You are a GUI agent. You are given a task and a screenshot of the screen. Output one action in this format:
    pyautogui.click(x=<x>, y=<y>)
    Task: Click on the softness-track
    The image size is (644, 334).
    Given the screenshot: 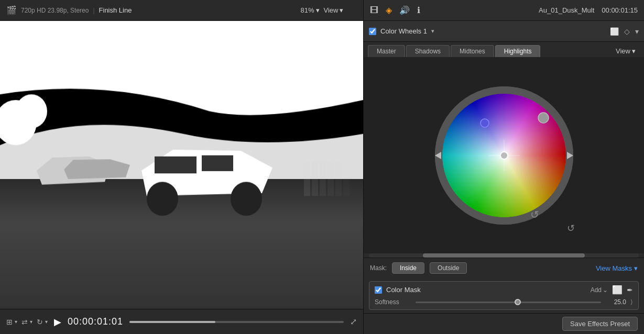 What is the action you would take?
    pyautogui.click(x=508, y=303)
    